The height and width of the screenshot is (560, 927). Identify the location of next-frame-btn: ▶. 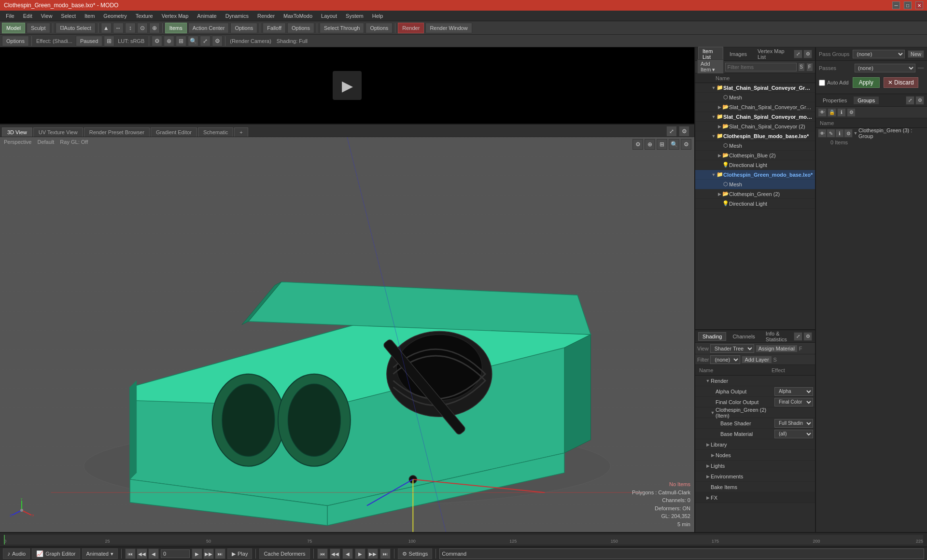
(197, 554).